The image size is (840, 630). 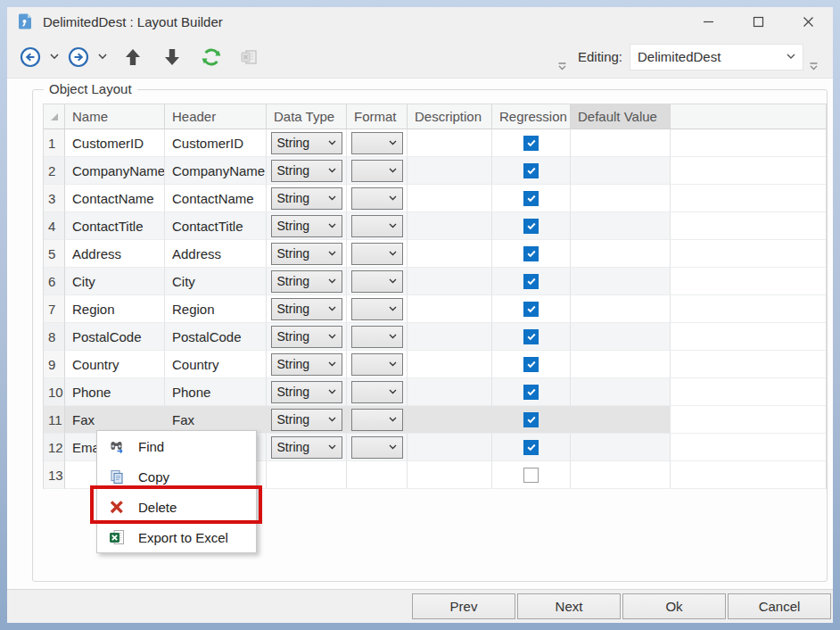 I want to click on menu-item-export-to-excel: Export to Excel, so click(x=177, y=537).